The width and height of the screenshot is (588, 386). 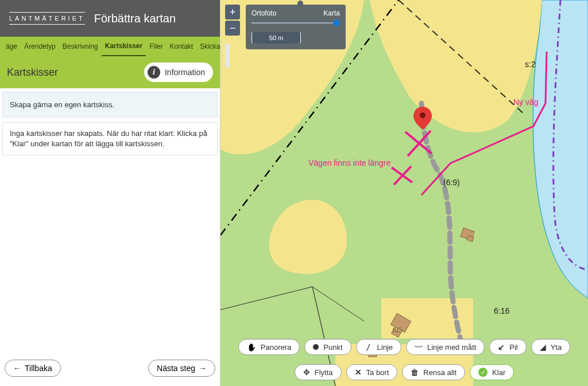 I want to click on line-measure-icon: 〰, so click(x=419, y=347).